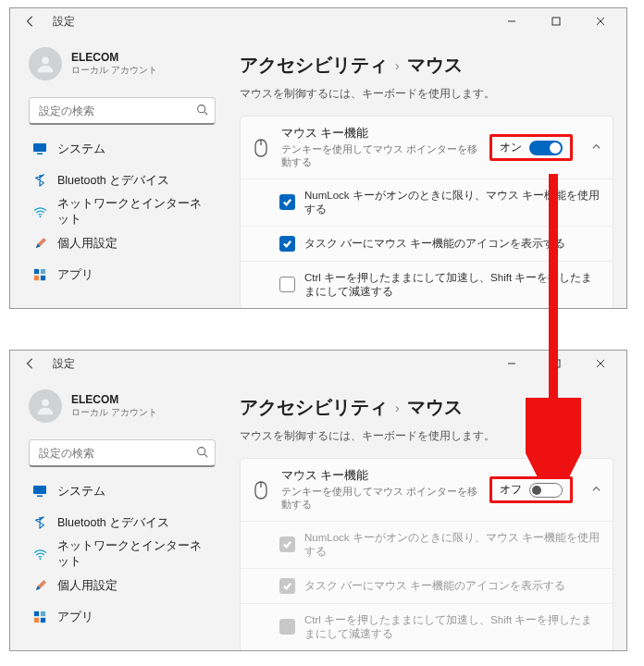 The image size is (644, 666). Describe the element at coordinates (122, 212) in the screenshot. I see `nav-list: システム Bluetooth とデバイス ネットワークとインターネット 個人用設…` at that location.